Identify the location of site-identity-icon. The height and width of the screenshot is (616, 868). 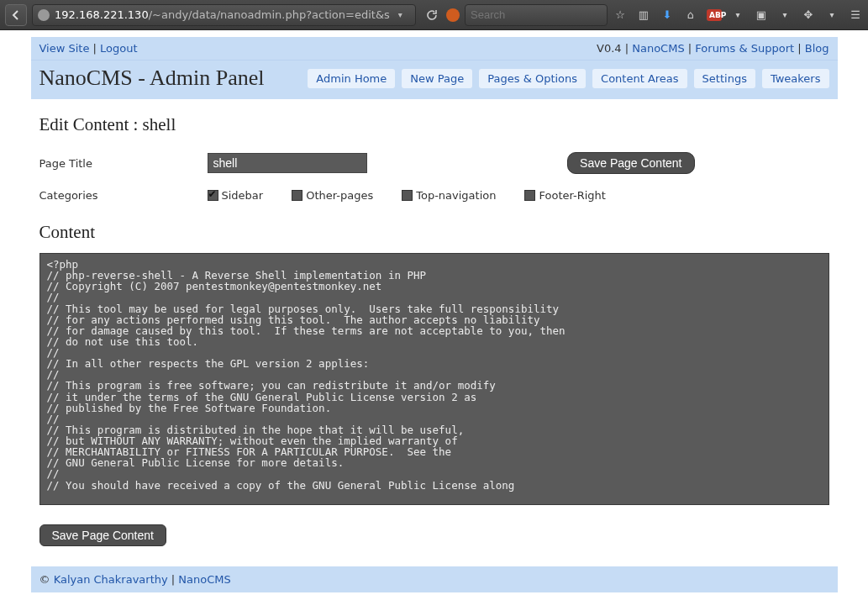
(44, 15).